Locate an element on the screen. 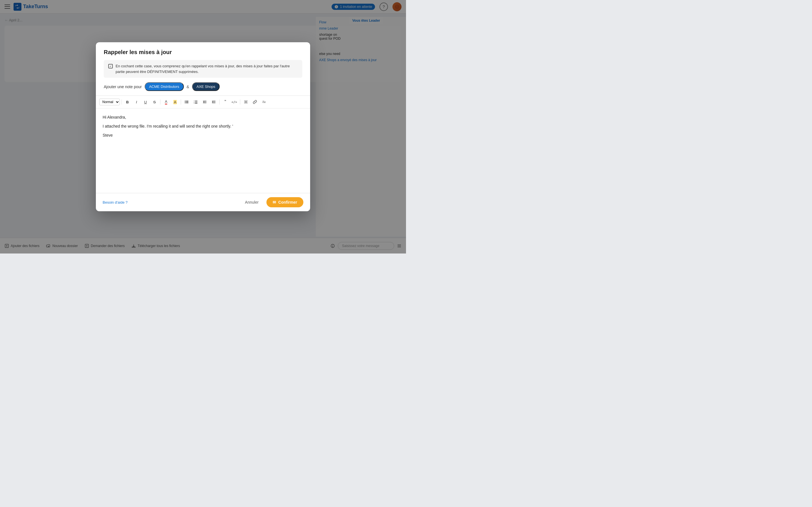  toolbar-font-color: A is located at coordinates (166, 102).